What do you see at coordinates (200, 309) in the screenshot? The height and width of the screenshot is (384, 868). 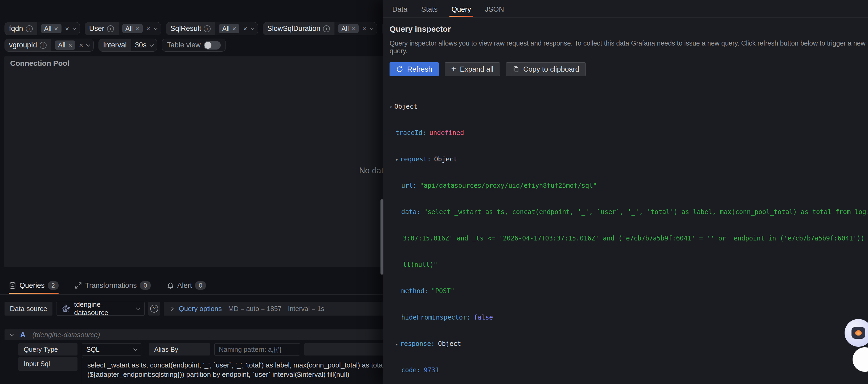 I see `query-options-link: Query options` at bounding box center [200, 309].